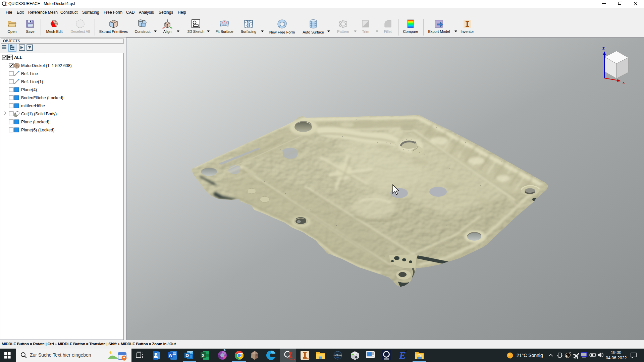  What do you see at coordinates (30, 74) in the screenshot?
I see `svg-text: Ref. Line` at bounding box center [30, 74].